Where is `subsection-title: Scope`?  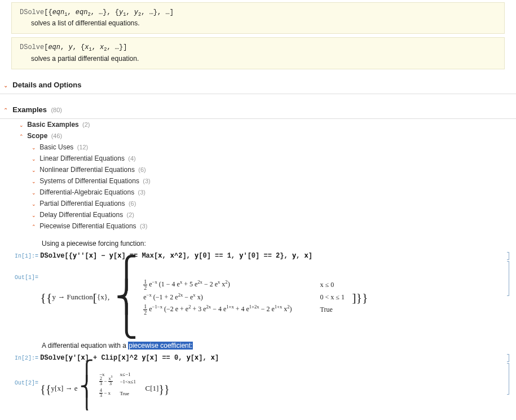 subsection-title: Scope is located at coordinates (37, 136).